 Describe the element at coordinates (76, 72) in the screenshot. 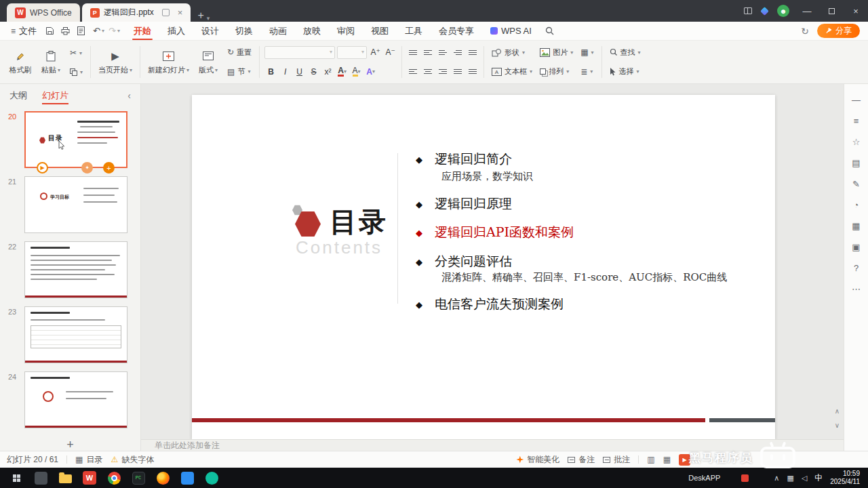

I see `copy-button: ▾` at that location.